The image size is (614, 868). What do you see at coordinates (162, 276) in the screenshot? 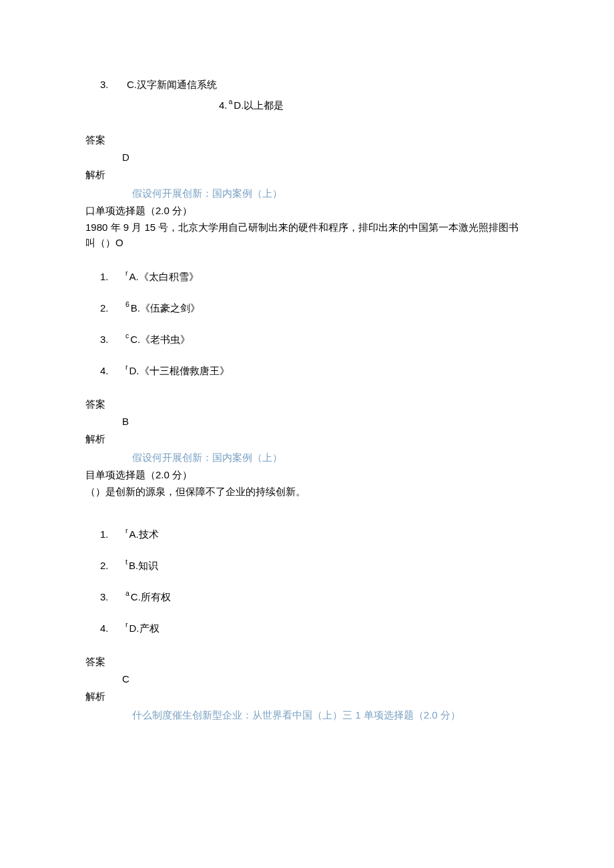
I see `option-text: rA.《太白积雪》` at bounding box center [162, 276].